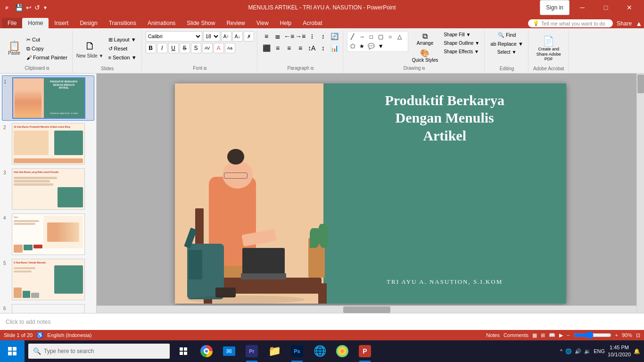  What do you see at coordinates (289, 36) in the screenshot?
I see `decrease-indent-button: ←≡` at bounding box center [289, 36].